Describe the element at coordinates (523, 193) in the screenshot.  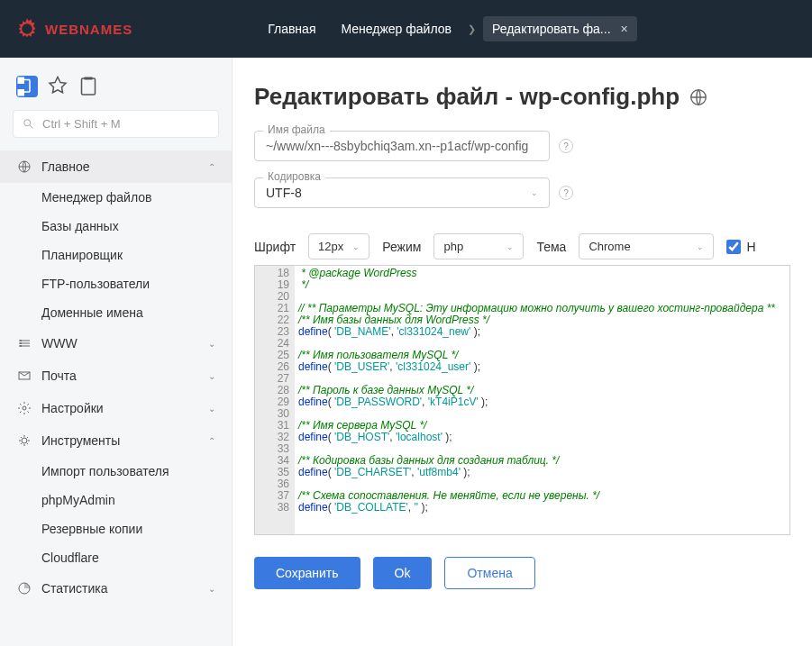
I see `encoding-fieldset: Кодировка UTF-8 ⌄ ?` at that location.